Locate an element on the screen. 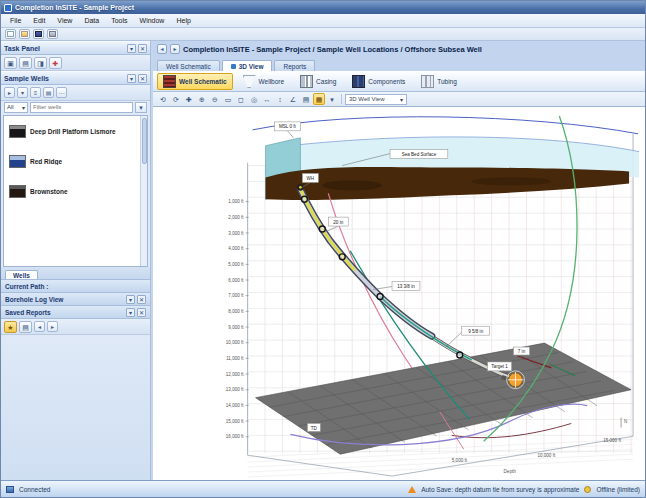 This screenshot has height=498, width=646. well-list-item: Brownstone is located at coordinates (76, 191).